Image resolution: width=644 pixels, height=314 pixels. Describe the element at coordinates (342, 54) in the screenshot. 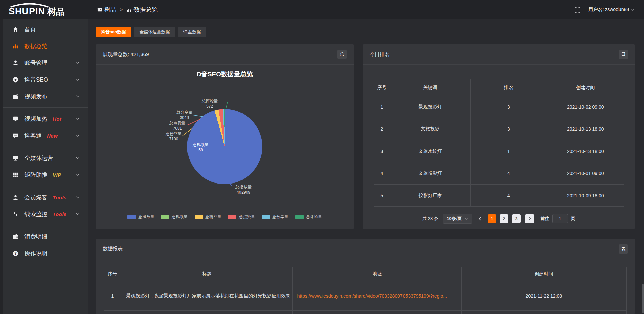

I see `overview-badge: 总` at that location.